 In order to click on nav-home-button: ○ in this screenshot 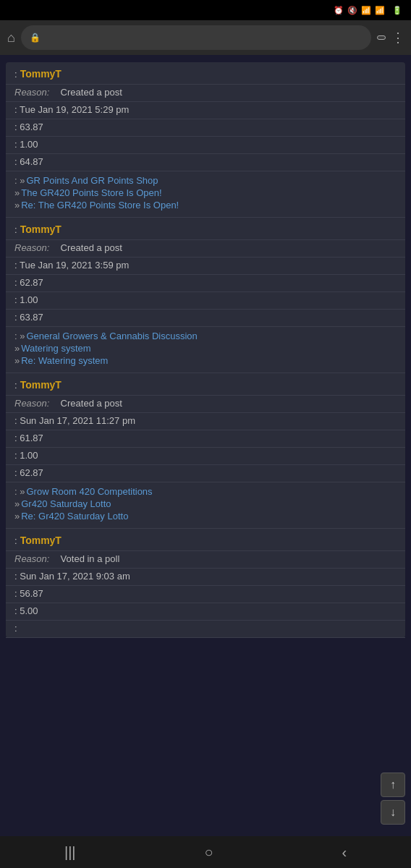, I will do `click(208, 852)`.